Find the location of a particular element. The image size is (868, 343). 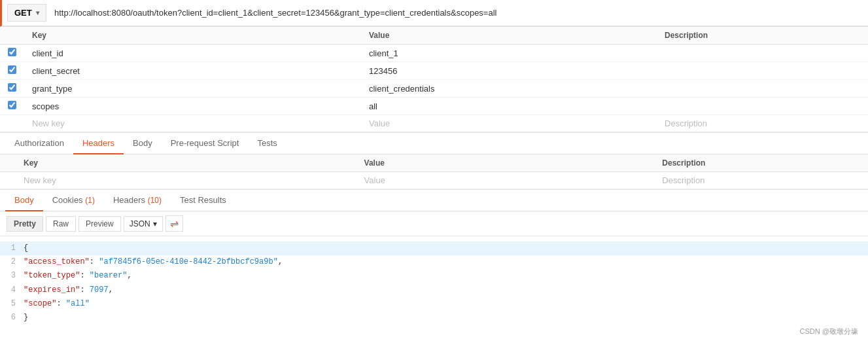

params-new-row: New key Value Description is located at coordinates (434, 124).